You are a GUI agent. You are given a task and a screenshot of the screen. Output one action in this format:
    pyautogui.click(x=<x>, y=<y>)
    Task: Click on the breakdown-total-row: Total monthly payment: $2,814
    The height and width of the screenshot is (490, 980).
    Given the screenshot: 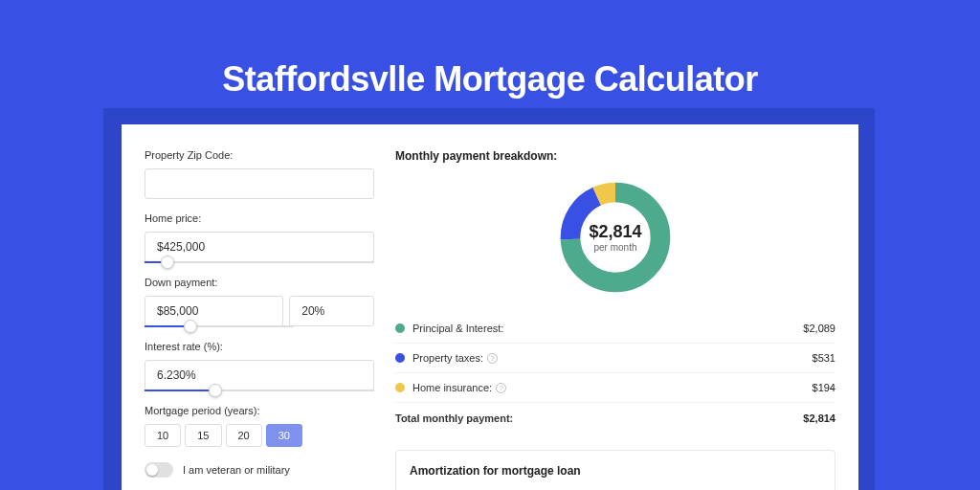 What is the action you would take?
    pyautogui.click(x=615, y=417)
    